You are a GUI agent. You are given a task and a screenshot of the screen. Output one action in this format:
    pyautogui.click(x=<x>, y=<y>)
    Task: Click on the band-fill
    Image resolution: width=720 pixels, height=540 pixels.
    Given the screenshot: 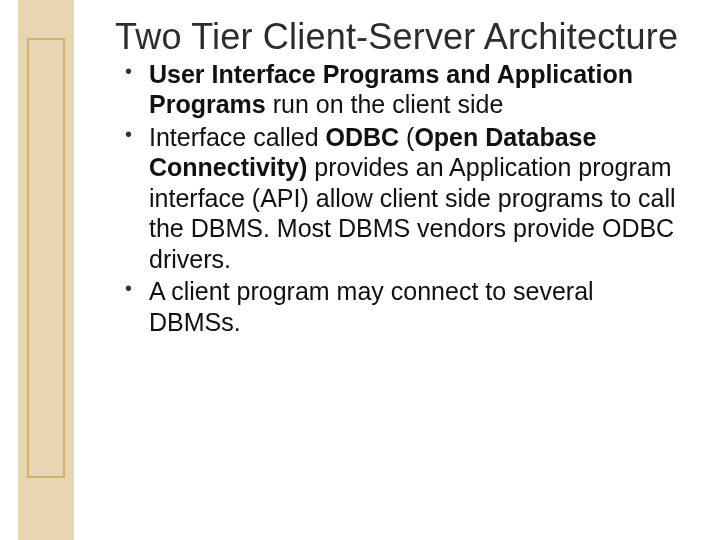 What is the action you would take?
    pyautogui.click(x=46, y=270)
    